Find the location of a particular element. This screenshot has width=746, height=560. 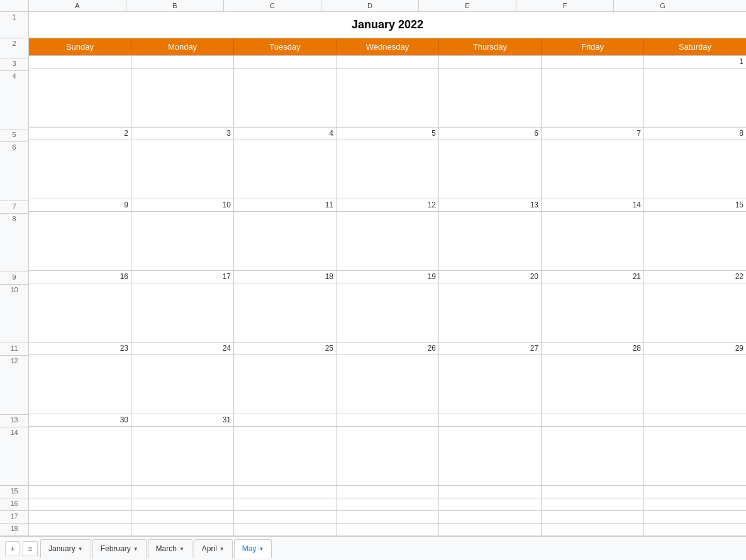

week-1-day-3-content is located at coordinates (286, 98).